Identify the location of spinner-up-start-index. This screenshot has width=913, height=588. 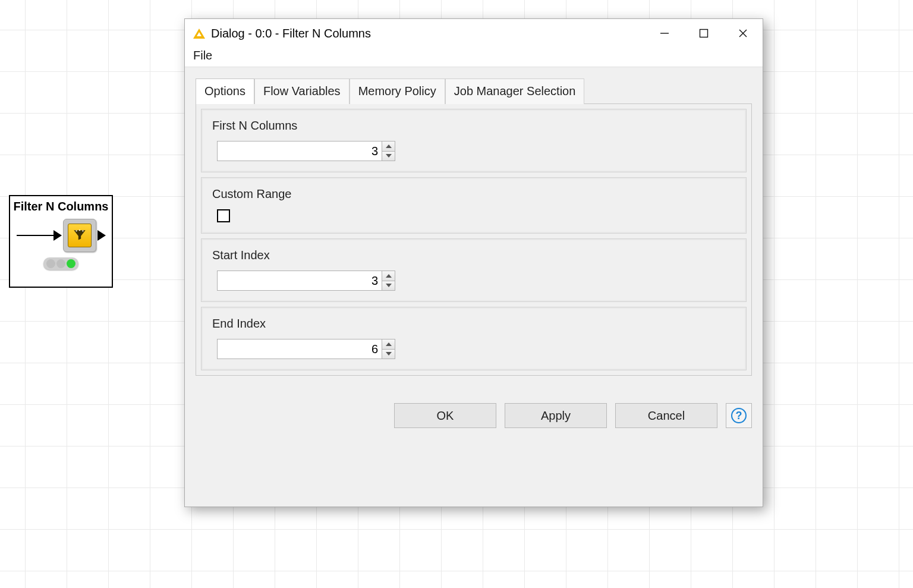
(389, 276).